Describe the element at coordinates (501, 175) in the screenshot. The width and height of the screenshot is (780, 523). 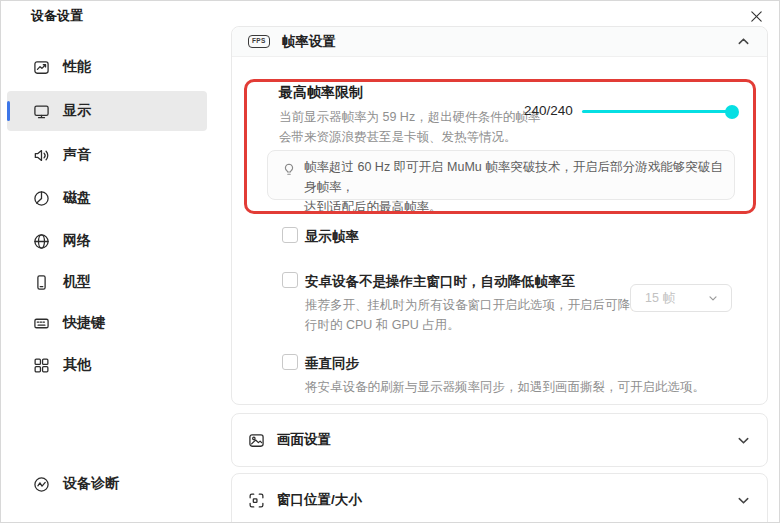
I see `fps-tip-box: 帧率超过 60 Hz 即可开启 MuMu 帧率突破技术，开启后部分游戏能够突破自…` at that location.